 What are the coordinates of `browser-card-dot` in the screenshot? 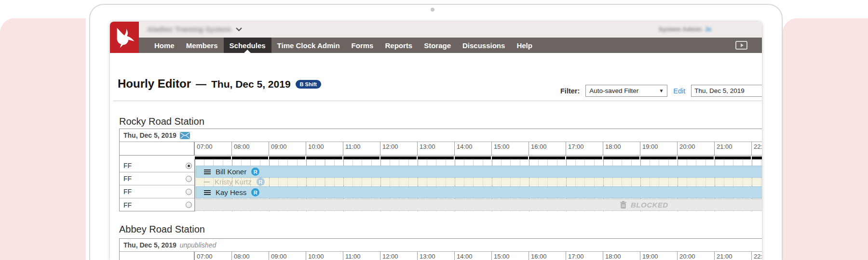 It's located at (433, 10).